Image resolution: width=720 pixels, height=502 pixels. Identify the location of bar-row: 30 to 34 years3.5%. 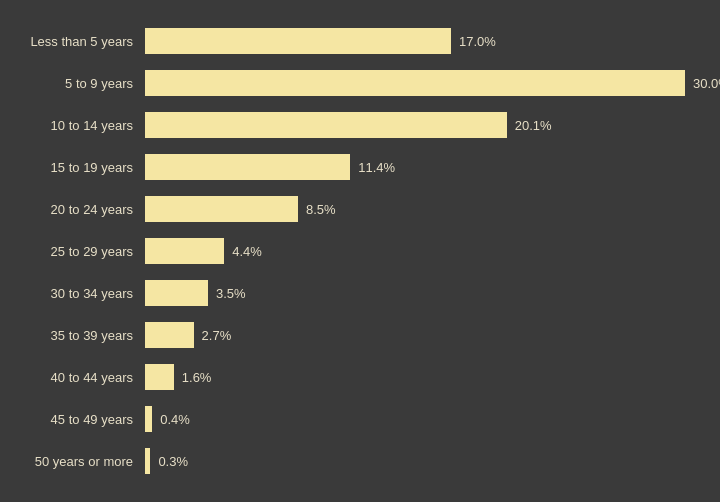
(360, 293).